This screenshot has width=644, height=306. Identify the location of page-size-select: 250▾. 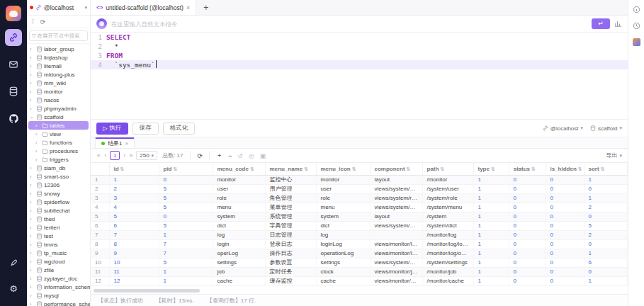
(147, 156).